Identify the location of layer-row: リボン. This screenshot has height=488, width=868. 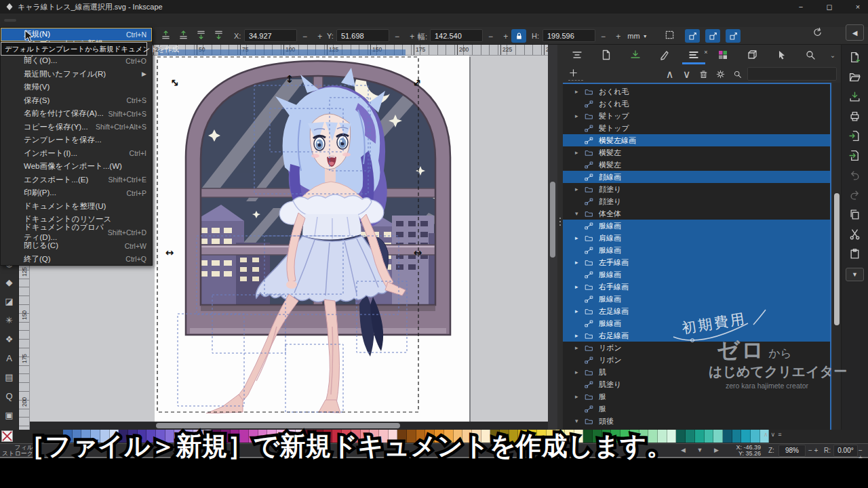
(697, 360).